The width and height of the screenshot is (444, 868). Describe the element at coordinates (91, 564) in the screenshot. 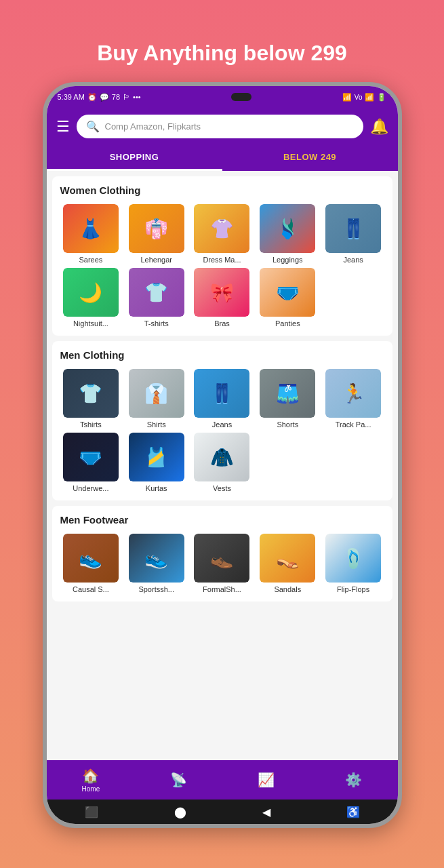

I see `category-casual-shoes: 👟 Causal S...` at that location.